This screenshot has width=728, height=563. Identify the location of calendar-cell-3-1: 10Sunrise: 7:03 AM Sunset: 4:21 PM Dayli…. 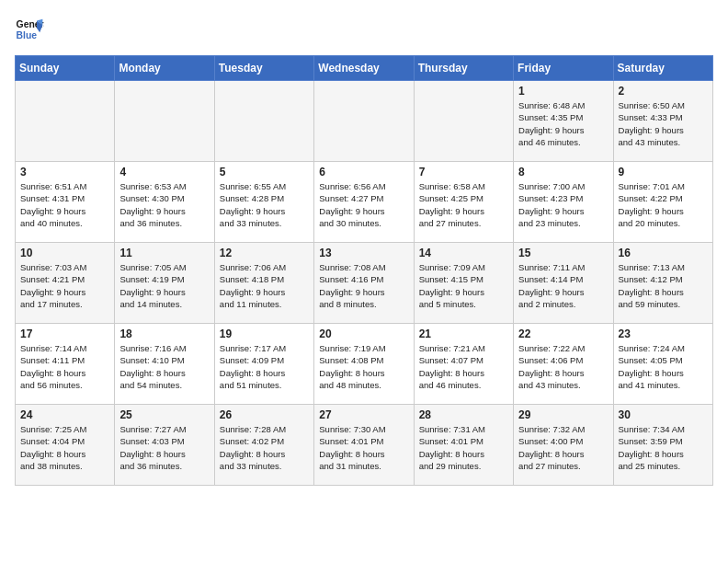
(65, 283).